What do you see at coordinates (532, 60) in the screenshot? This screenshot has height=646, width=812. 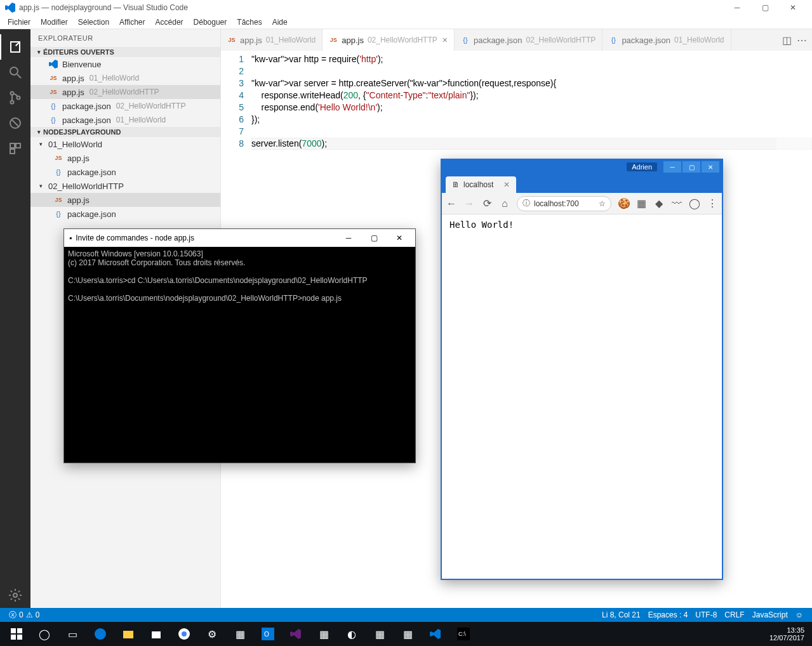 I see `code-line: "kw-var">var http = require('http');` at bounding box center [532, 60].